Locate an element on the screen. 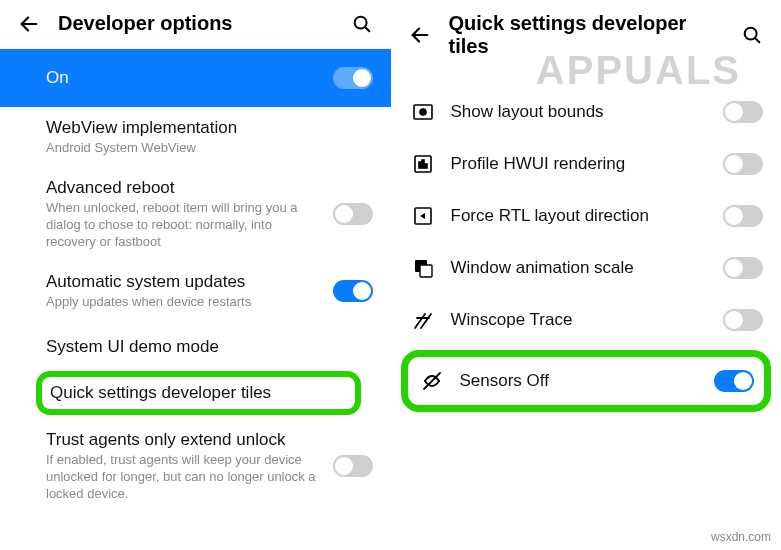  winscope-label: Winscope Trace is located at coordinates (580, 320).